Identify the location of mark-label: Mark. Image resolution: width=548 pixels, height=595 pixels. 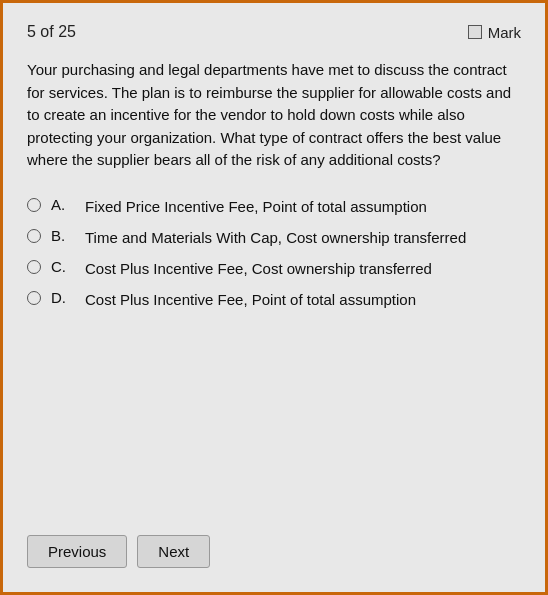
(504, 32).